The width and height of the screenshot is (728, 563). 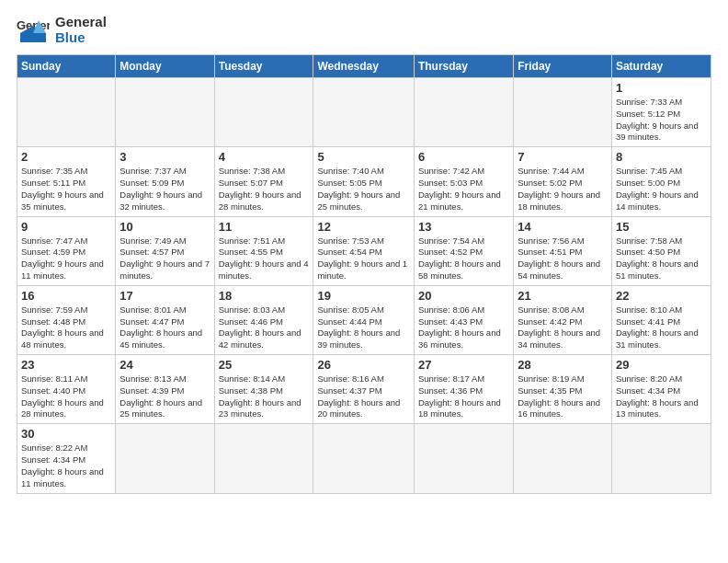 What do you see at coordinates (661, 66) in the screenshot?
I see `weekday-header-saturday: Saturday` at bounding box center [661, 66].